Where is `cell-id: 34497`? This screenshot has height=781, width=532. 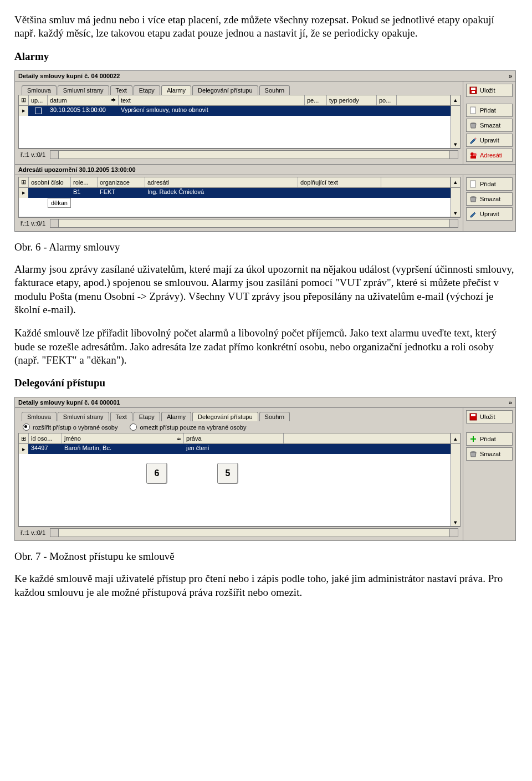
cell-id: 34497 is located at coordinates (45, 449).